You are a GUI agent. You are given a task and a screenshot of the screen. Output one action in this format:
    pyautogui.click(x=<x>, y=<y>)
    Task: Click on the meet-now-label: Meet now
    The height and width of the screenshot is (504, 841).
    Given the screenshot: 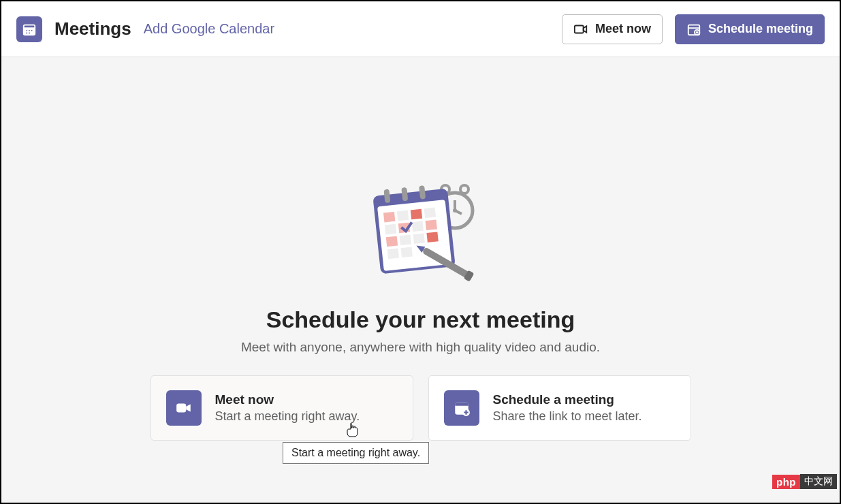 What is the action you would take?
    pyautogui.click(x=623, y=29)
    